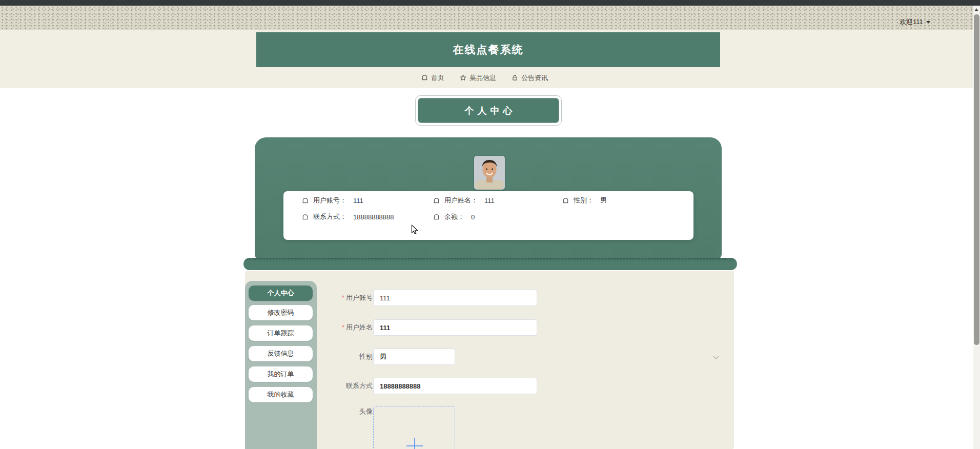 This screenshot has height=449, width=980. What do you see at coordinates (461, 200) in the screenshot?
I see `profile-field-label: 用户姓名：` at bounding box center [461, 200].